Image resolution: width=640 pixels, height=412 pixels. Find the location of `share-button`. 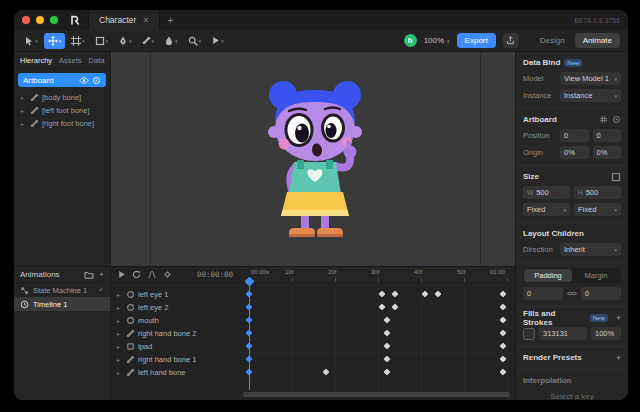

share-button is located at coordinates (511, 40).